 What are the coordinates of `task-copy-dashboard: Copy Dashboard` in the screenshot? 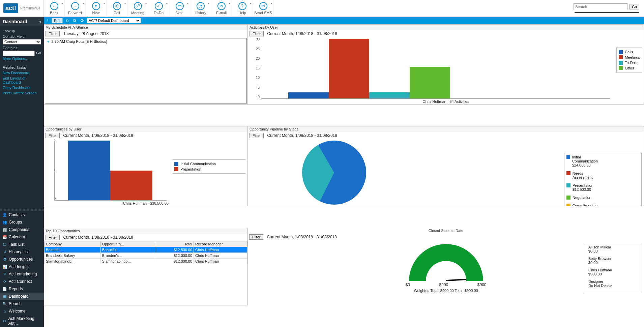 It's located at (22, 88).